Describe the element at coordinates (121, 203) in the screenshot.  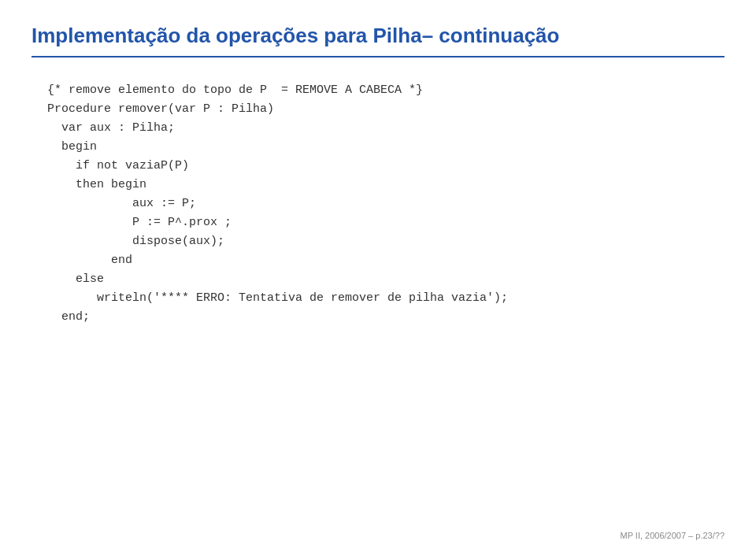
I see `code-line-7: aux := P;` at that location.